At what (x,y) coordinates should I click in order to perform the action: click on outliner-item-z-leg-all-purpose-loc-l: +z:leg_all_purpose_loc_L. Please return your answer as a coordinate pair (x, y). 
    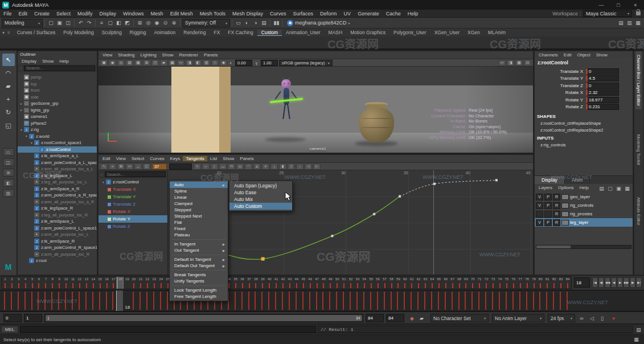
    Looking at the image, I should click on (57, 182).